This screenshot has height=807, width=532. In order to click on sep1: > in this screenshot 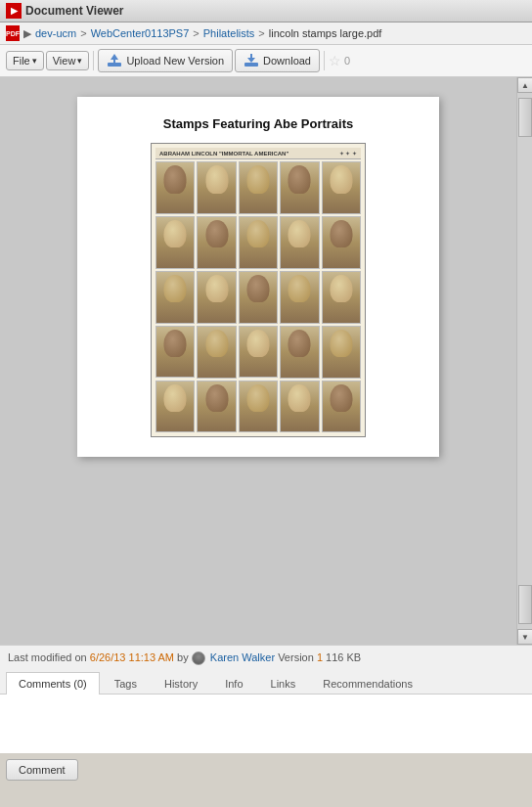, I will do `click(83, 33)`.